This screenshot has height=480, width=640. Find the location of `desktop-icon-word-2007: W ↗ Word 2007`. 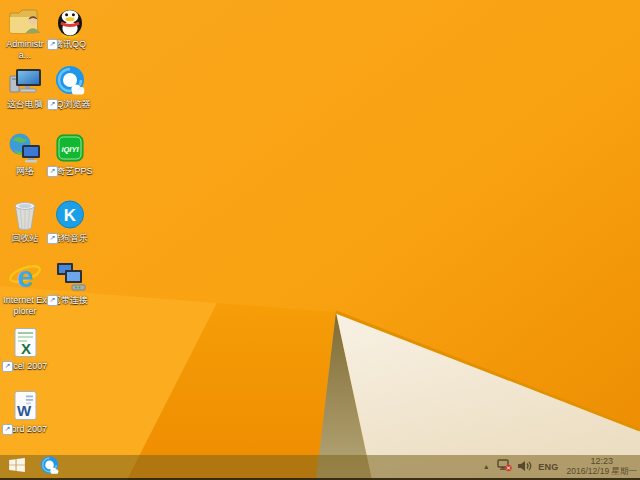

desktop-icon-word-2007: W ↗ Word 2007 is located at coordinates (25, 412).